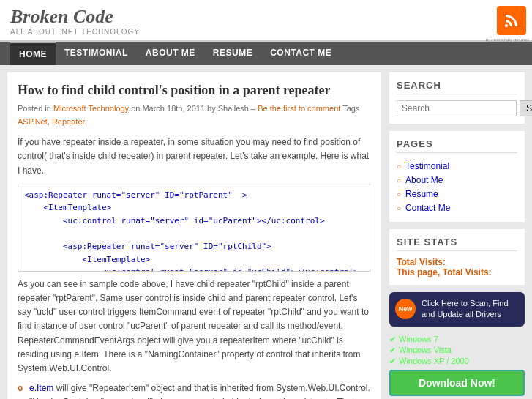 This screenshot has width=532, height=399. I want to click on search-section: SEARCH Search, so click(457, 98).